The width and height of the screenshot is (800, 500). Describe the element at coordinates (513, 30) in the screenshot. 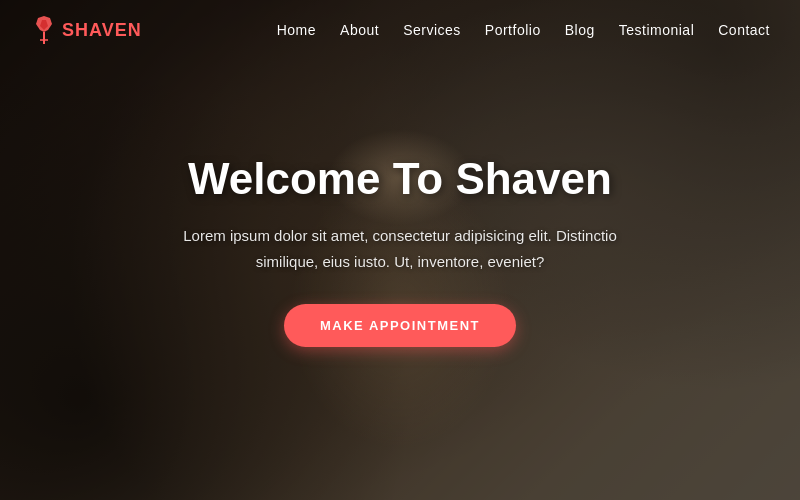

I see `nav-link-portfolio: Portfolio` at that location.